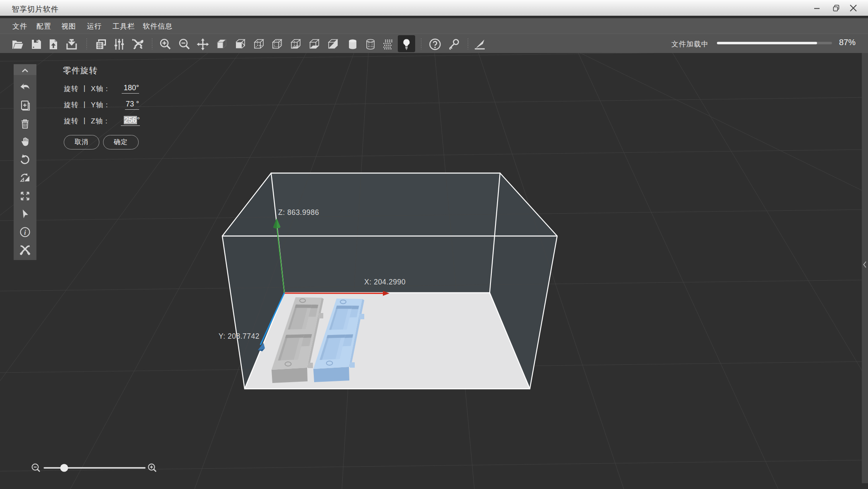 The height and width of the screenshot is (489, 868). I want to click on svg-text: i, so click(25, 233).